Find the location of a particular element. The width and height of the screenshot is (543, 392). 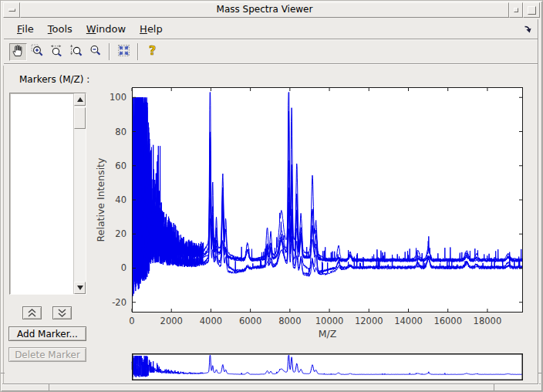

maximize-button is located at coordinates (531, 10).